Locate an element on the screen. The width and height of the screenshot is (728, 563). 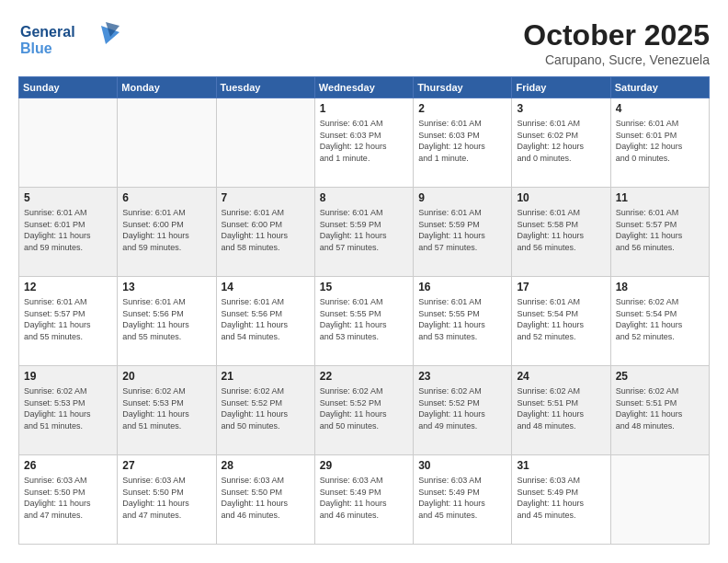
header: General Blue October 2025 Carupano, Sucr… is located at coordinates (364, 42).